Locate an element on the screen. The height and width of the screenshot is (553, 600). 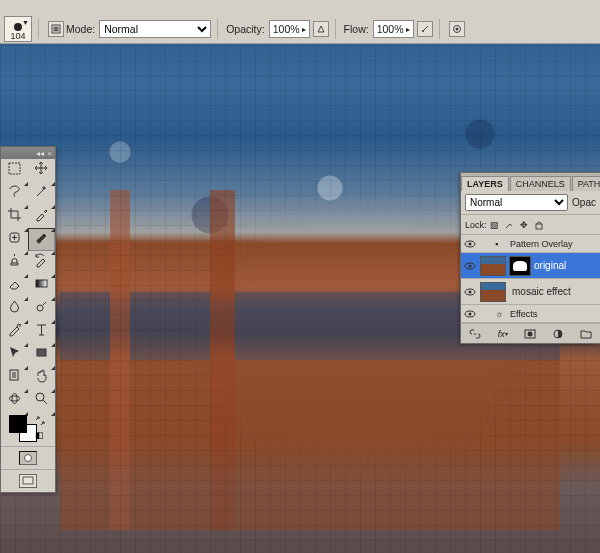
close-icon: × is located at coordinates (50, 154).